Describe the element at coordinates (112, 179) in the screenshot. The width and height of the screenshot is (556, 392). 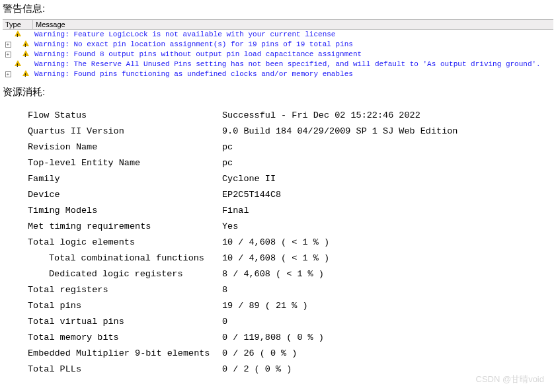
I see `summary-label: Family` at that location.